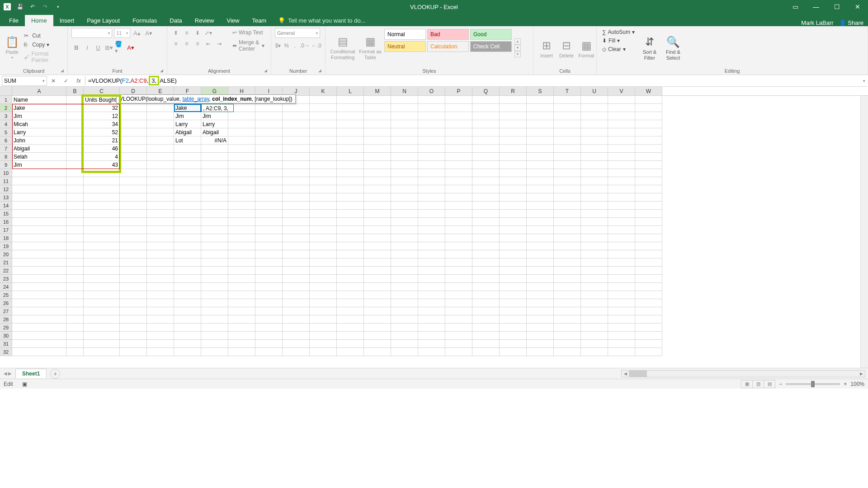 The image size is (868, 488). I want to click on function-tooltip: VLOOKUP(lookup_value, table_array, col_i…, so click(206, 99).